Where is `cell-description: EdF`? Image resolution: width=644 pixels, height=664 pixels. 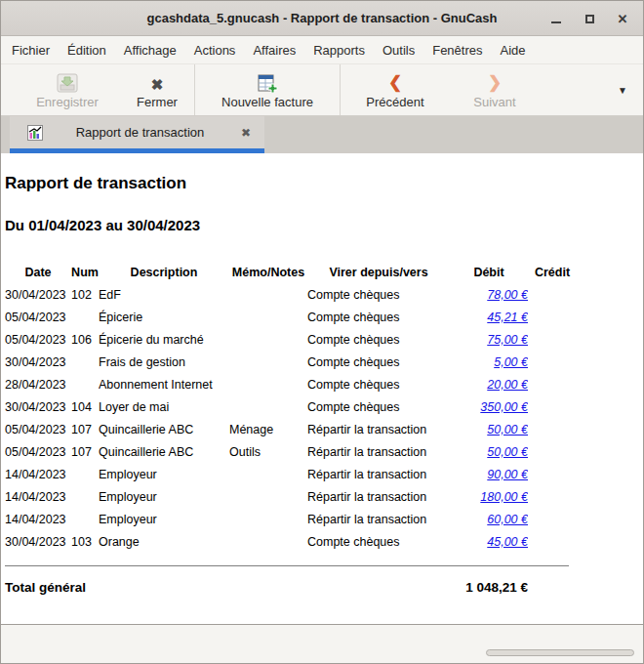
cell-description: EdF is located at coordinates (164, 295).